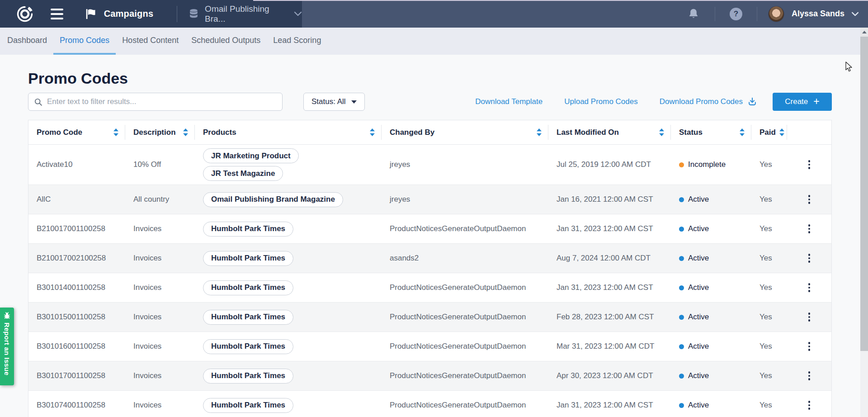 The image size is (868, 417). What do you see at coordinates (691, 133) in the screenshot?
I see `column-label: Status` at bounding box center [691, 133].